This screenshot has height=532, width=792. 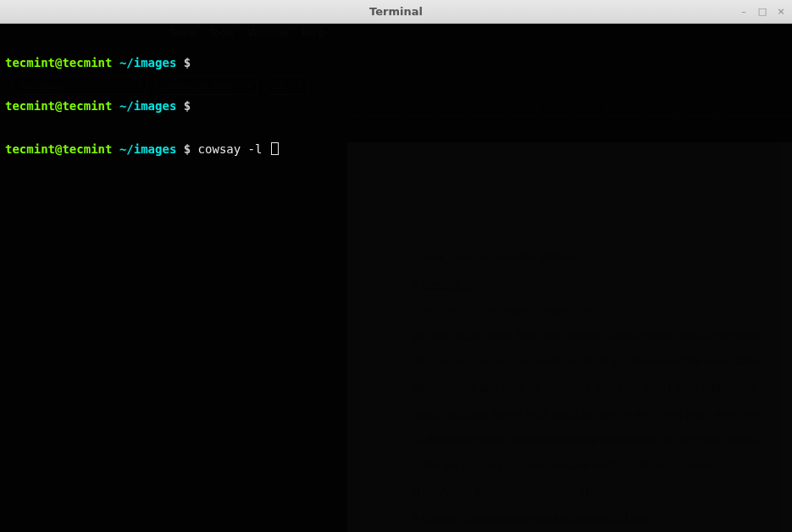 I want to click on background-ruler: 1 2 3 4 5 6 7 8 9 10 11, so click(x=569, y=108).